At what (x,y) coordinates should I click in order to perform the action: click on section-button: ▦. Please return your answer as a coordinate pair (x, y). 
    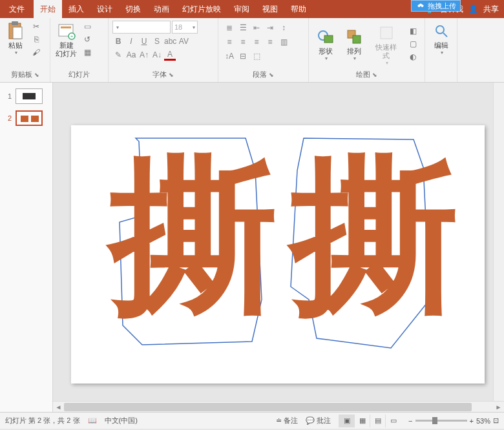
    Looking at the image, I should click on (87, 52).